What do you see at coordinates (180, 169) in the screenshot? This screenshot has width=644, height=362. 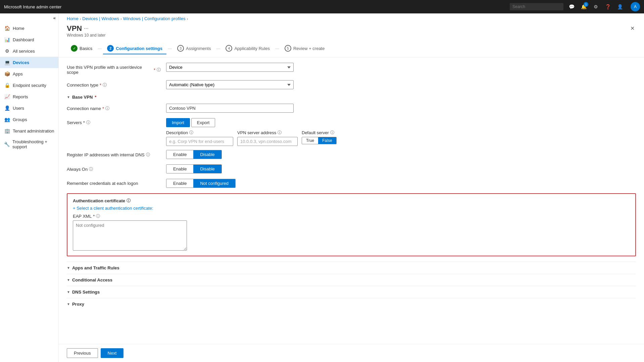 I see `always-on-enable-btn: Enable` at bounding box center [180, 169].